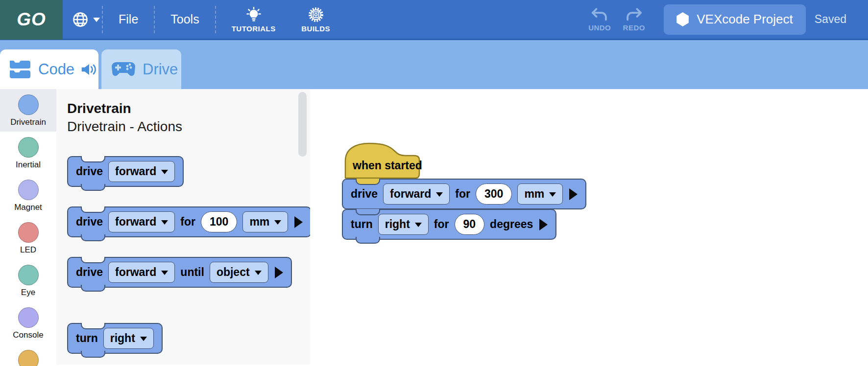 This screenshot has height=366, width=868. What do you see at coordinates (745, 20) in the screenshot?
I see `project-name: VEXcode Project` at bounding box center [745, 20].